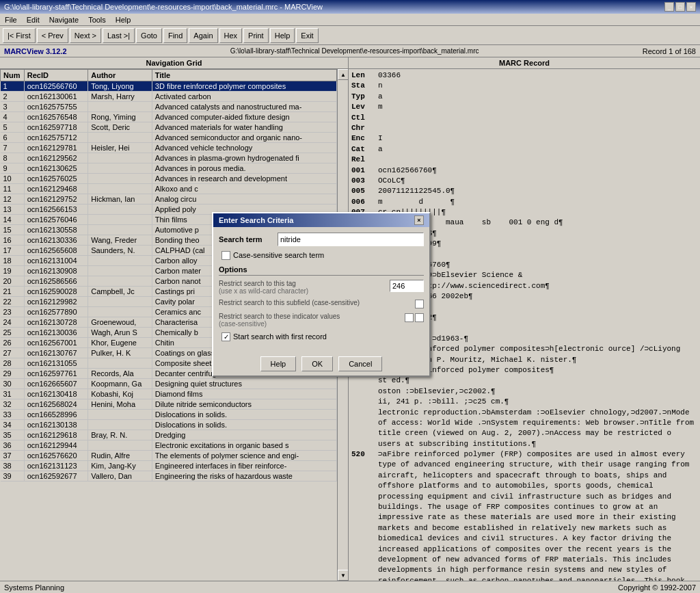 The width and height of the screenshot is (700, 593). What do you see at coordinates (323, 255) in the screenshot?
I see `case-sensitive-row: Case-sensitive search term` at bounding box center [323, 255].